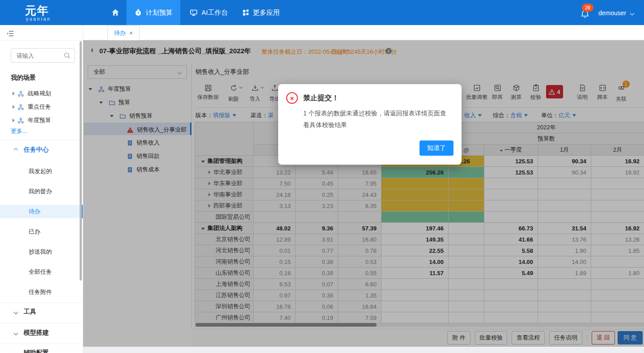  Describe the element at coordinates (321, 98) in the screenshot. I see `dialog-title: 禁止提交！` at that location.